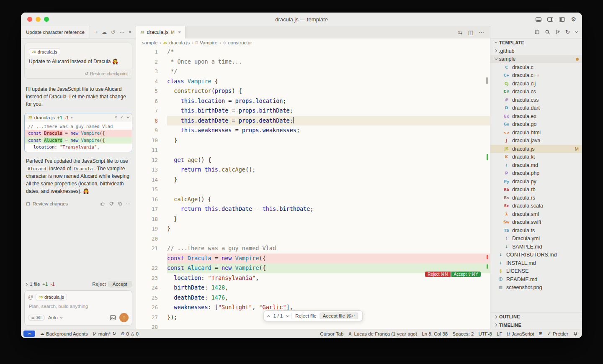 This screenshot has height=364, width=603. Describe the element at coordinates (485, 334) in the screenshot. I see `encoding-status: UTF-8` at that location.